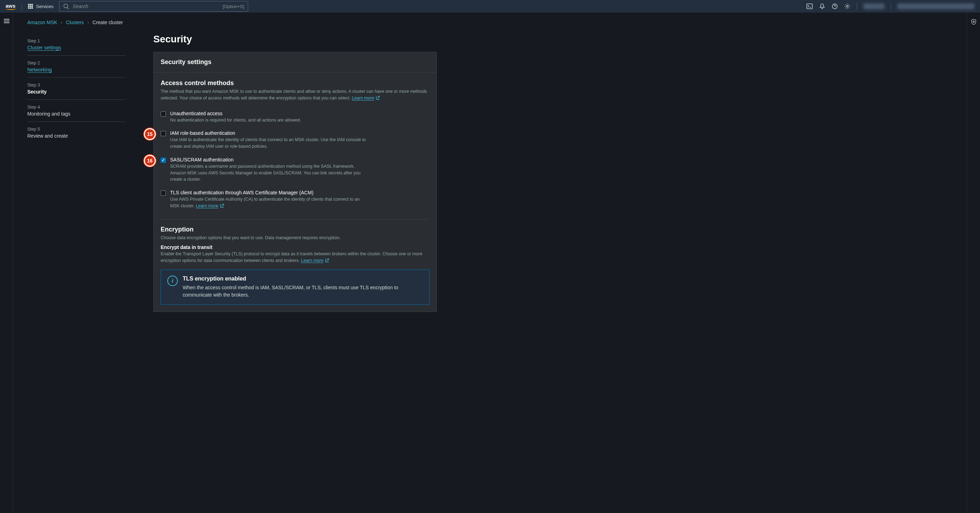  Describe the element at coordinates (268, 143) in the screenshot. I see `checkbox-desc: Use IAM to authenticate the identity of …` at that location.